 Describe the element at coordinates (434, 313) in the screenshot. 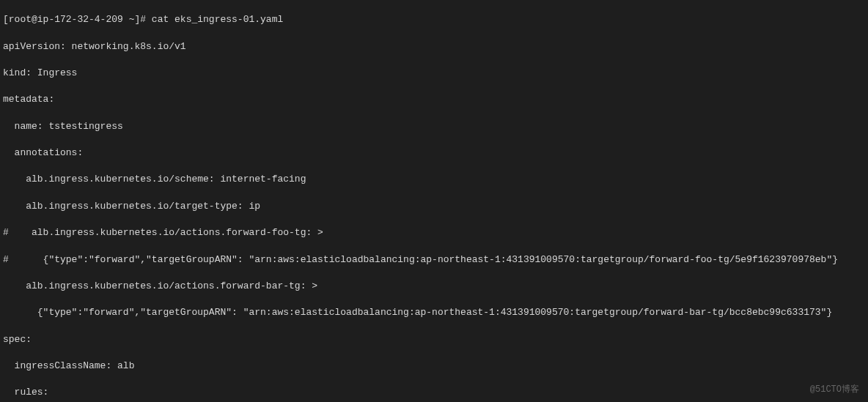

I see `terminal-line: {"type":"forward","targetGroupARN": "arn…` at that location.